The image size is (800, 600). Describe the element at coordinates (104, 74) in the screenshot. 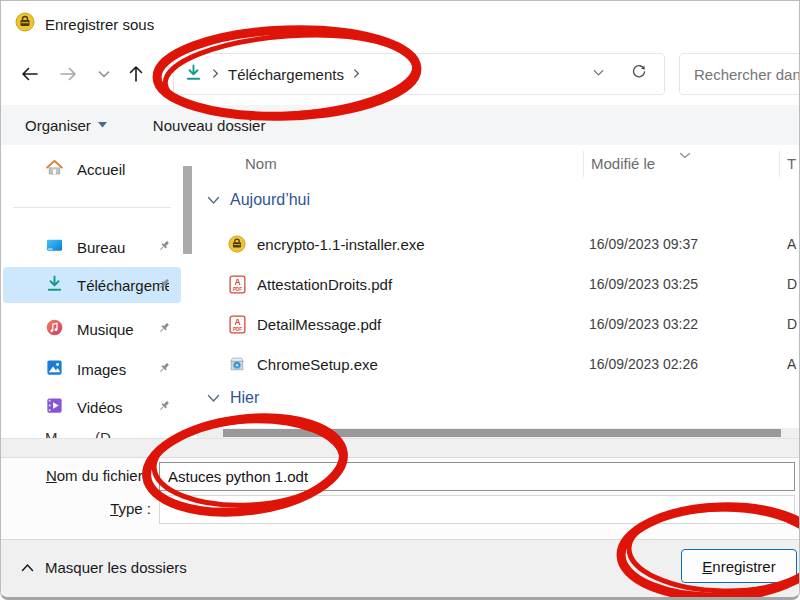

I see `recent-locations-chevron` at that location.